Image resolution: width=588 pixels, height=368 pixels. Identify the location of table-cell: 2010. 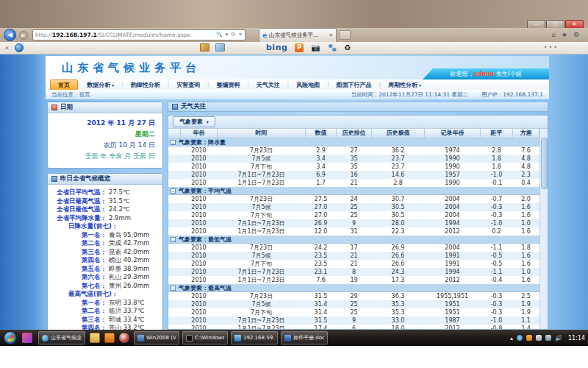
(199, 305).